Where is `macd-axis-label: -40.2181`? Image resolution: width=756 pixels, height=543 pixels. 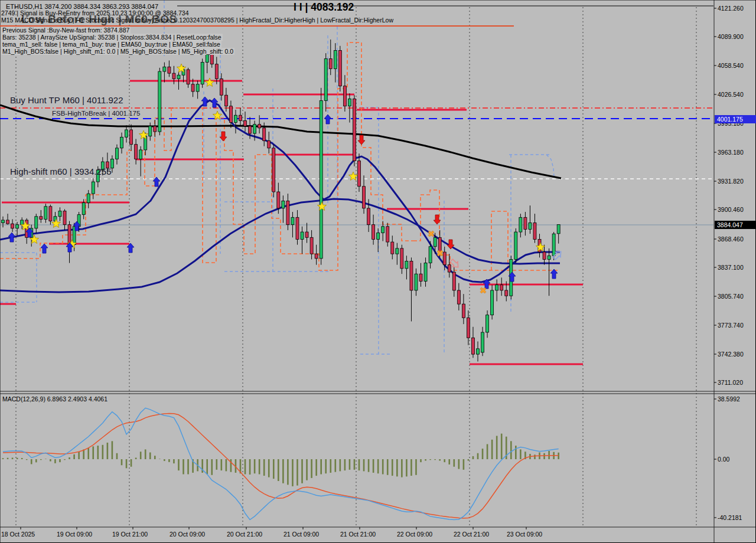
macd-axis-label: -40.2181 is located at coordinates (730, 518).